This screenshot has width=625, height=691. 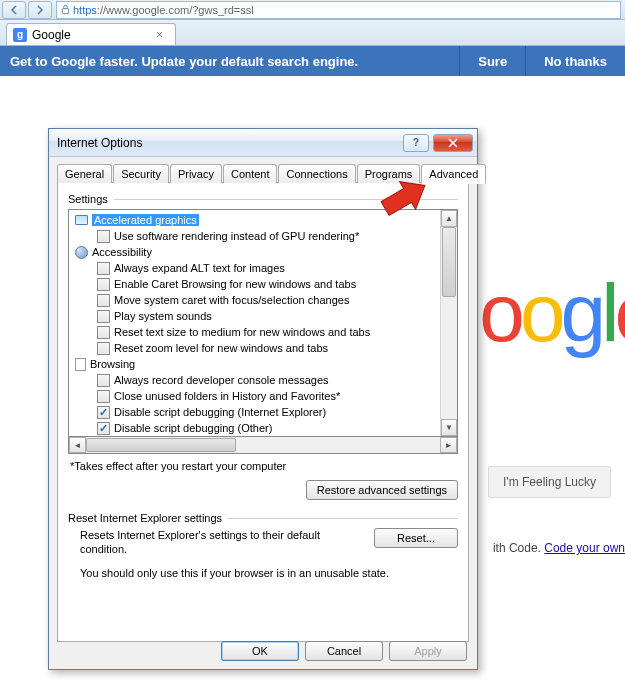 I want to click on info-bar-nothanks-button: No thanks, so click(x=575, y=61).